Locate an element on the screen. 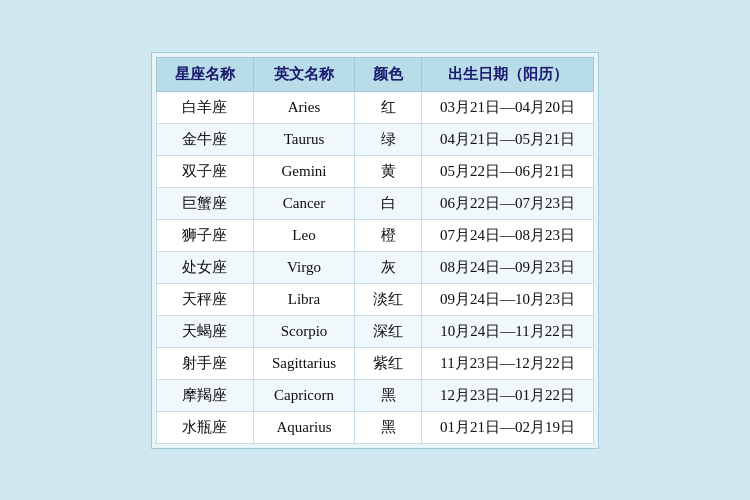  header-chinese-name: 星座名称 is located at coordinates (204, 74).